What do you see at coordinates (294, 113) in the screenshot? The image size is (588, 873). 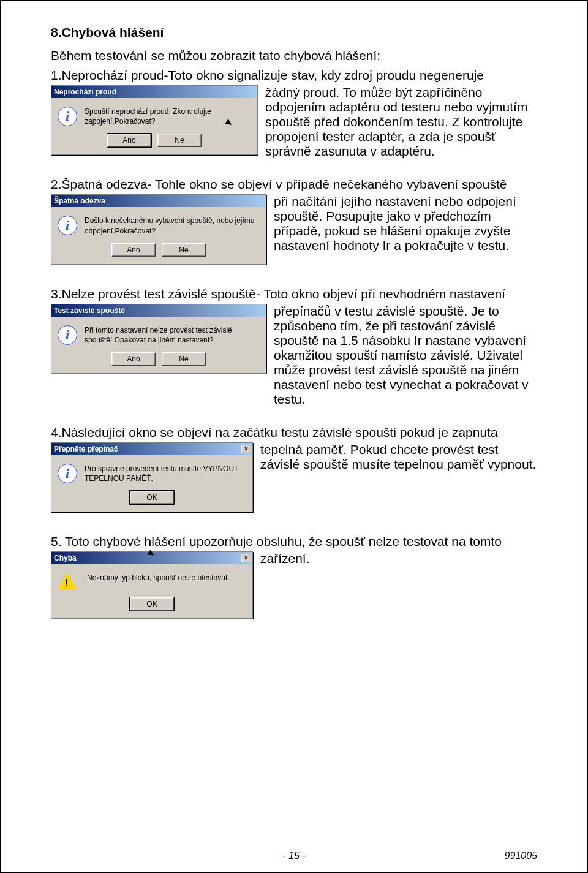 I see `error-item-1: 1.Neprochází proud-Toto okno signalizuje…` at bounding box center [294, 113].